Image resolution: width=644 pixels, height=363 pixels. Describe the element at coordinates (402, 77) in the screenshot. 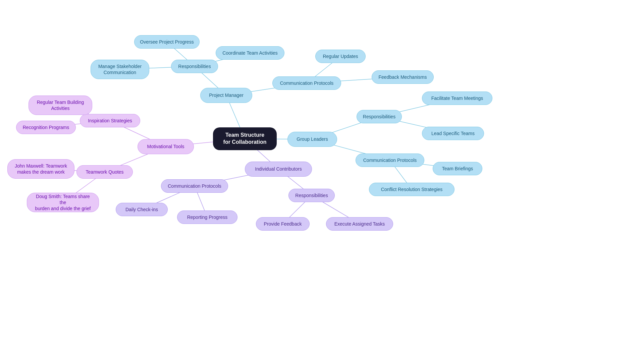

I see `feedback-mechanisms-node: Feedback Mechanisms` at that location.